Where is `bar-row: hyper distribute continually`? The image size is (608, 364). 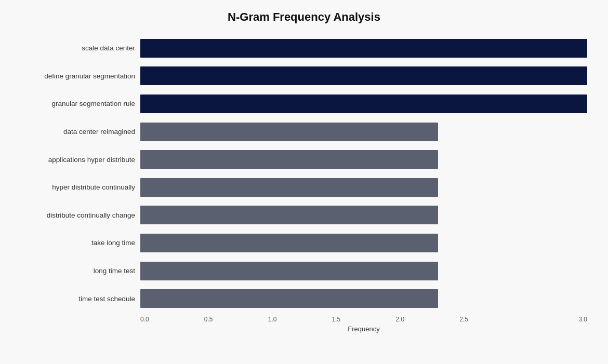 bar-row: hyper distribute continually is located at coordinates (304, 187).